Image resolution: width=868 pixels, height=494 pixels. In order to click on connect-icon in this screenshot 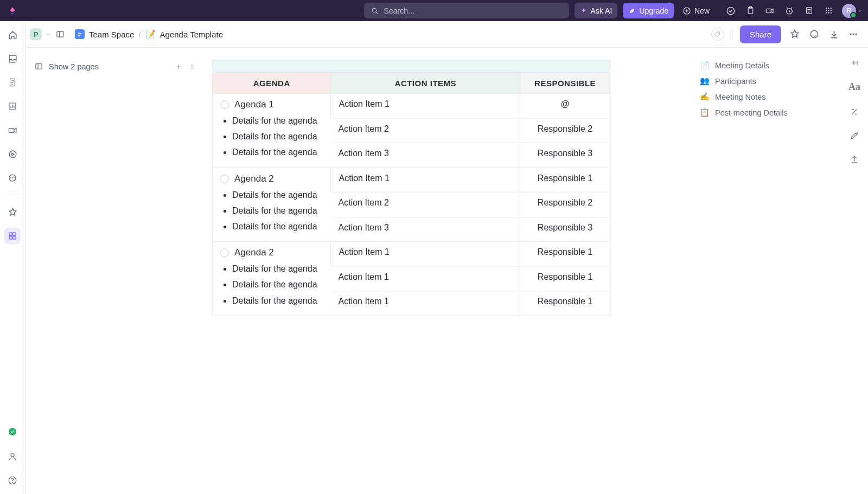, I will do `click(854, 112)`.